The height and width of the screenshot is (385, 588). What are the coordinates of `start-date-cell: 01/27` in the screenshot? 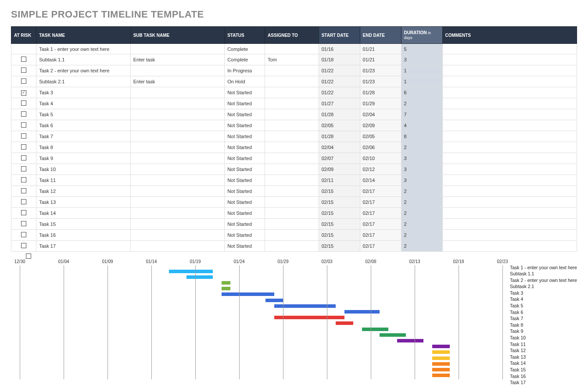 It's located at (339, 103).